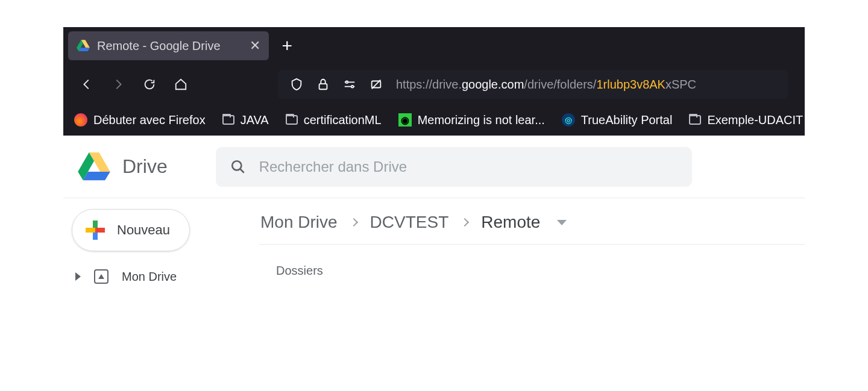 The height and width of the screenshot is (391, 868). I want to click on shield-icon, so click(297, 84).